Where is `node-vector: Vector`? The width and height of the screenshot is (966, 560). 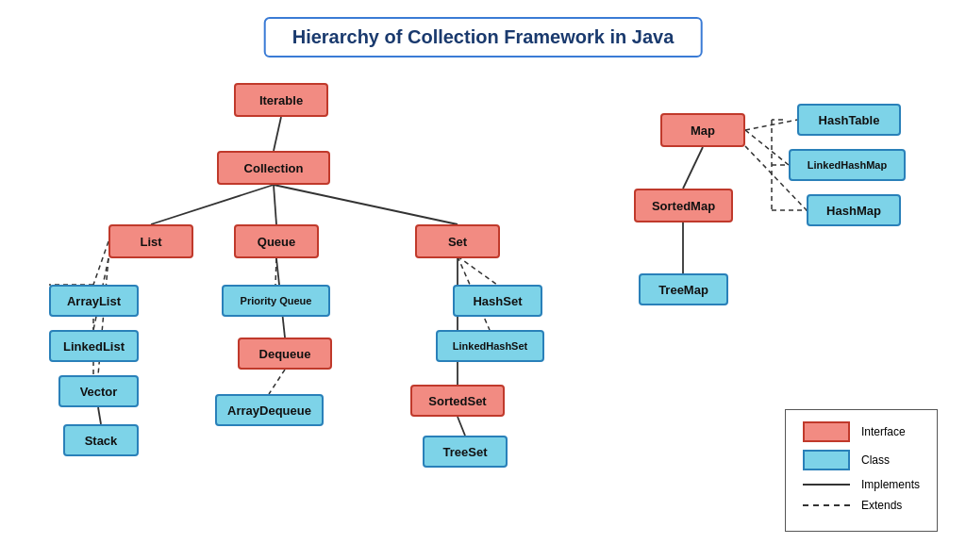
node-vector: Vector is located at coordinates (98, 391).